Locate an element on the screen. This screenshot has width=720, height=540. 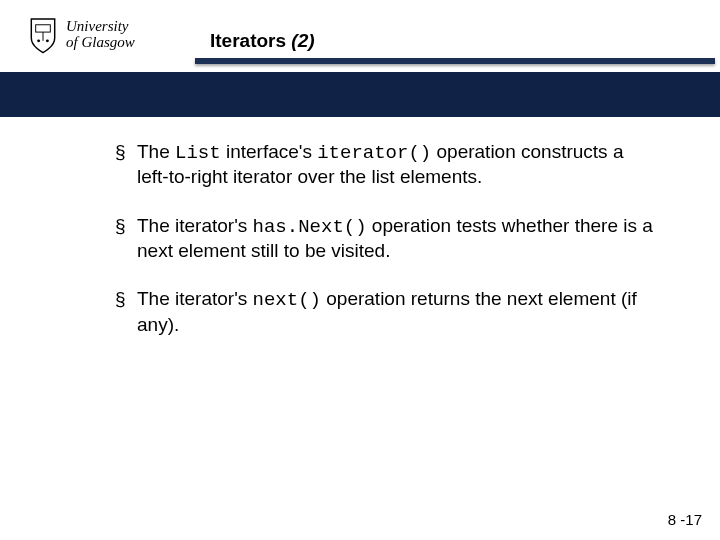
header-bar: University of Glasgow Iterators (2) is located at coordinates (360, 36).